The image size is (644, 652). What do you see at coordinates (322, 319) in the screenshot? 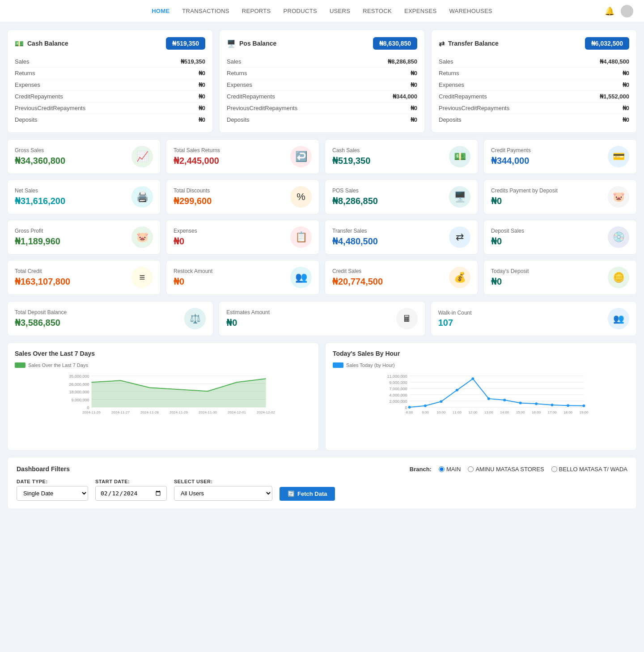
I see `totals-row: Total Deposit Balance ₦3,586,850 ⚖️ Esti…` at bounding box center [322, 319].